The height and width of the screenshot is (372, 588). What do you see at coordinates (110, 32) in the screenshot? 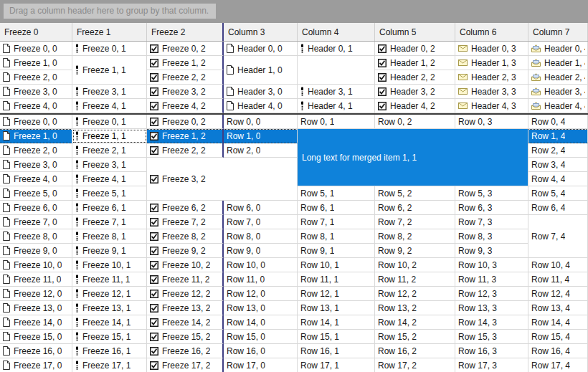
I see `column-header-freeze-1: Freeze 1` at bounding box center [110, 32].